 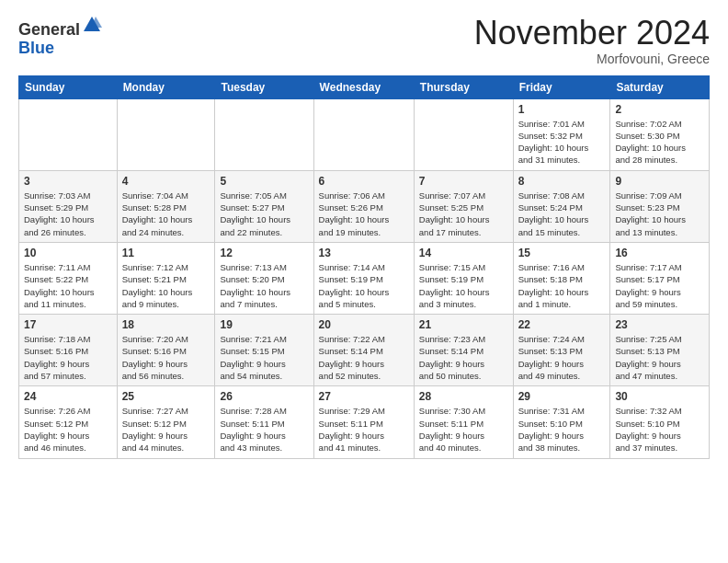 What do you see at coordinates (463, 285) in the screenshot?
I see `day-info: Sunrise: 7:15 AM Sunset: 5:19 PM Dayligh…` at bounding box center [463, 285].